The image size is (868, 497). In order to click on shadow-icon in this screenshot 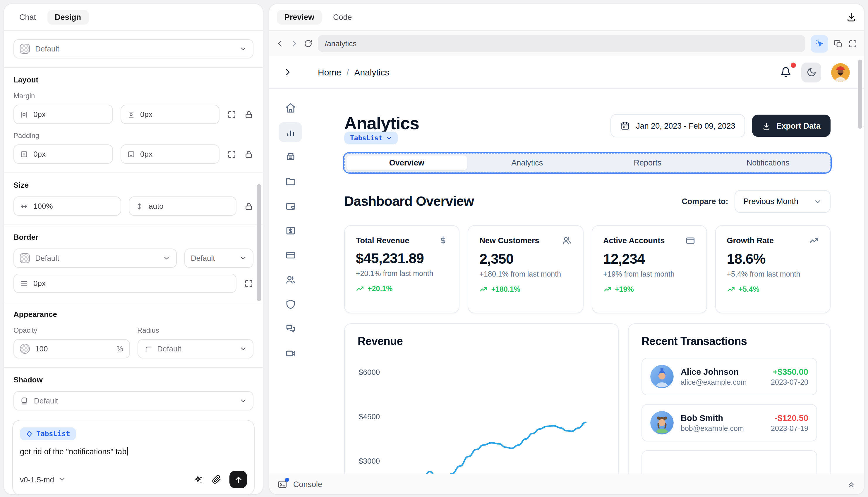, I will do `click(24, 401)`.